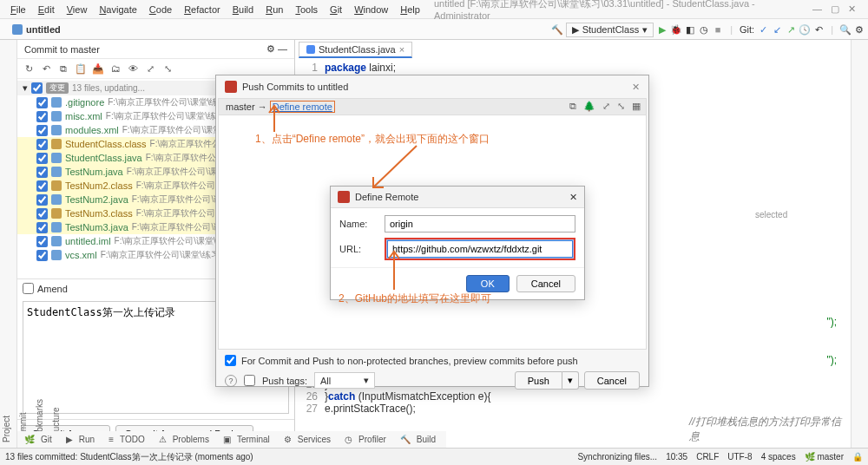 Image resolution: width=868 pixels, height=465 pixels. Describe the element at coordinates (248, 439) in the screenshot. I see `tab-terminal: ▣ Terminal` at that location.